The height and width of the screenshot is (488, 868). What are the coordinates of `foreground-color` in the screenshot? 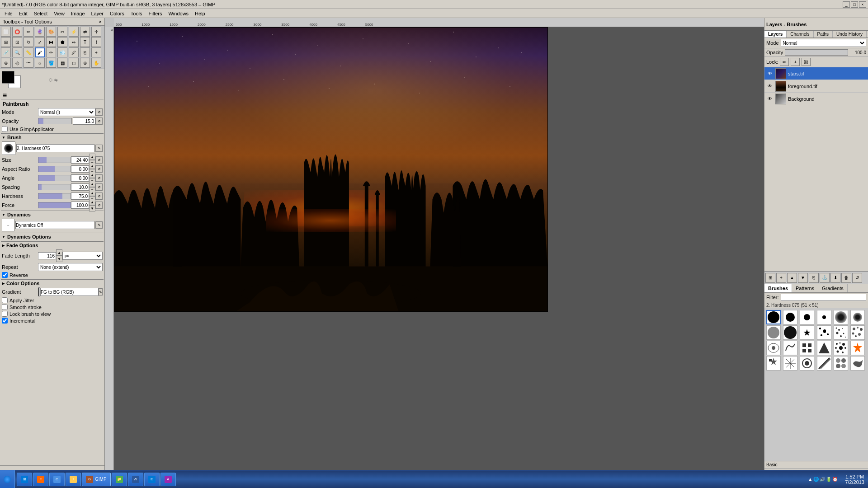 It's located at (8, 77).